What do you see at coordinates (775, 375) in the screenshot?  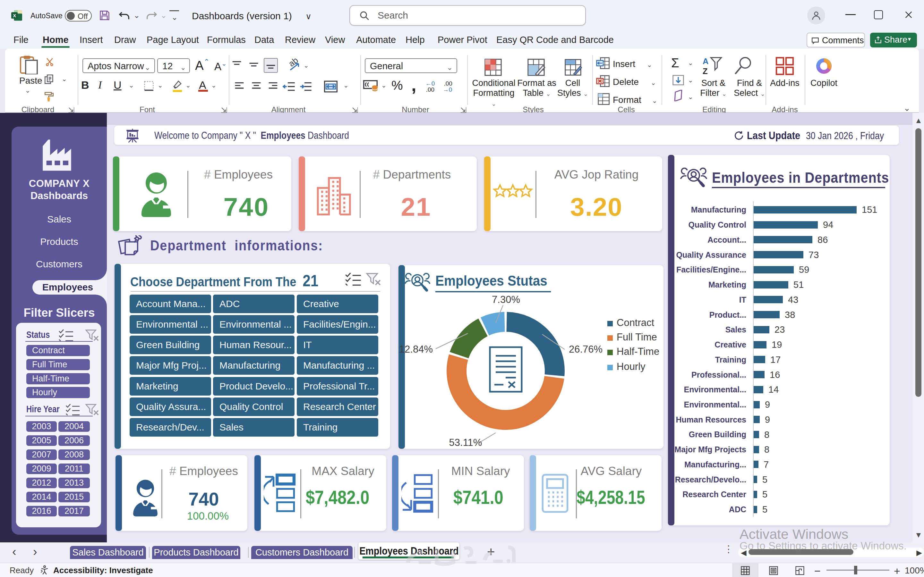 I see `svg-text: 16` at bounding box center [775, 375].